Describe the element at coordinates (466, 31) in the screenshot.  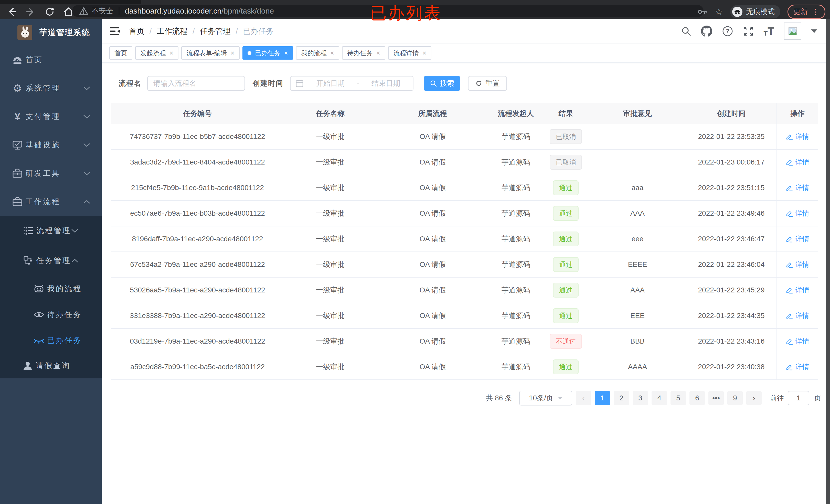
I see `topbar: 首页 / 工作流程 / 任务管理 / 已办任务 ?` at that location.